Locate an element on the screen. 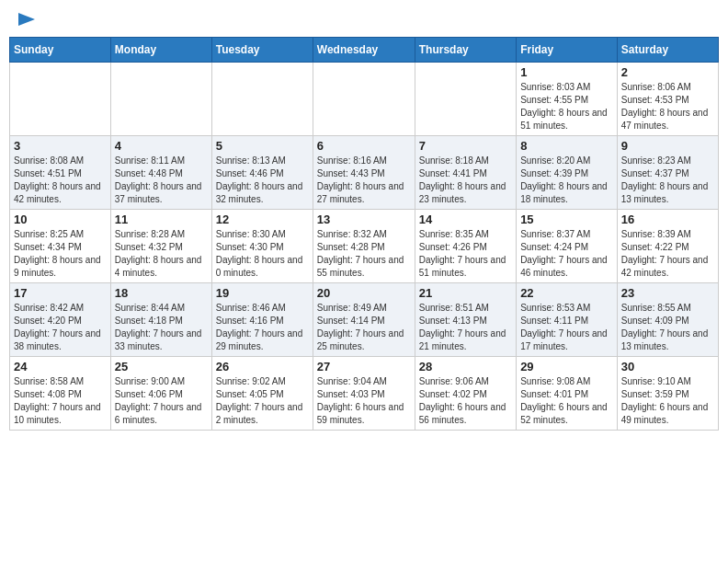 The width and height of the screenshot is (728, 563). day-number: 16 is located at coordinates (667, 219).